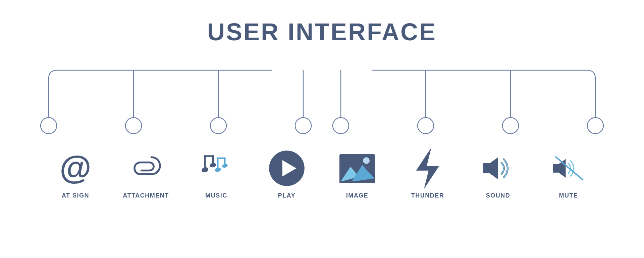 The height and width of the screenshot is (258, 644). Describe the element at coordinates (146, 196) in the screenshot. I see `attachment-label: ATTACHMENT` at that location.